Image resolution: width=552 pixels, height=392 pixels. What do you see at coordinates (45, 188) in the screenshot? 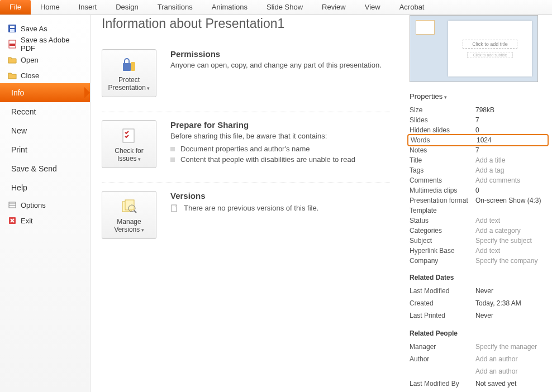
I see `sidebar-help: Help` at bounding box center [45, 188].